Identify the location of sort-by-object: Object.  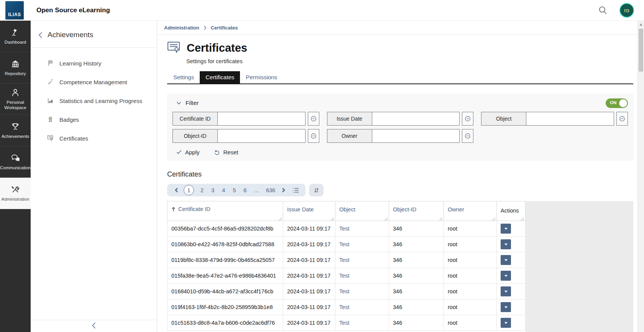
(347, 209).